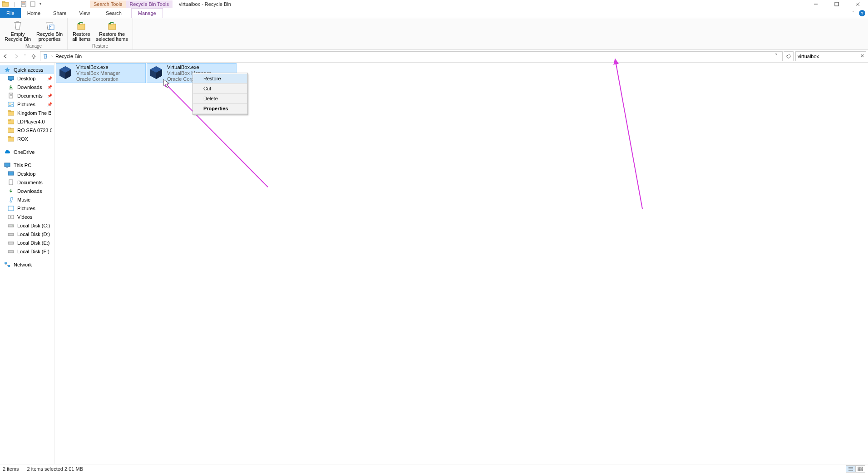 The image size is (868, 473). Describe the element at coordinates (27, 173) in the screenshot. I see `sidebar-item-pc-desktop: Desktop` at that location.